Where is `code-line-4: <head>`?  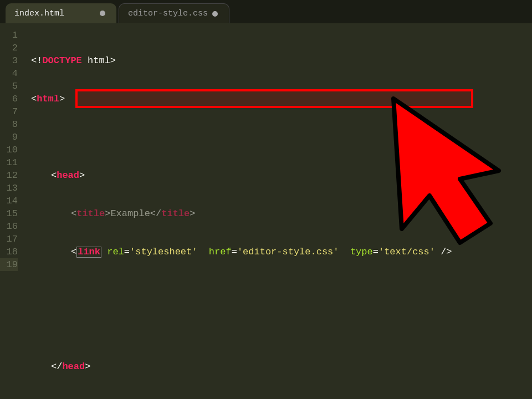 code-line-4: <head> is located at coordinates (282, 175).